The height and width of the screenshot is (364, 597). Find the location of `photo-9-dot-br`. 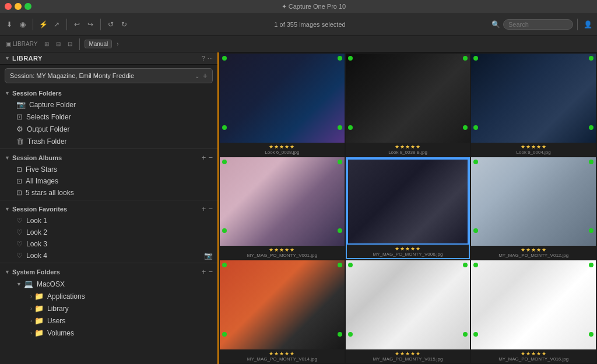

photo-9-dot-br is located at coordinates (591, 334).